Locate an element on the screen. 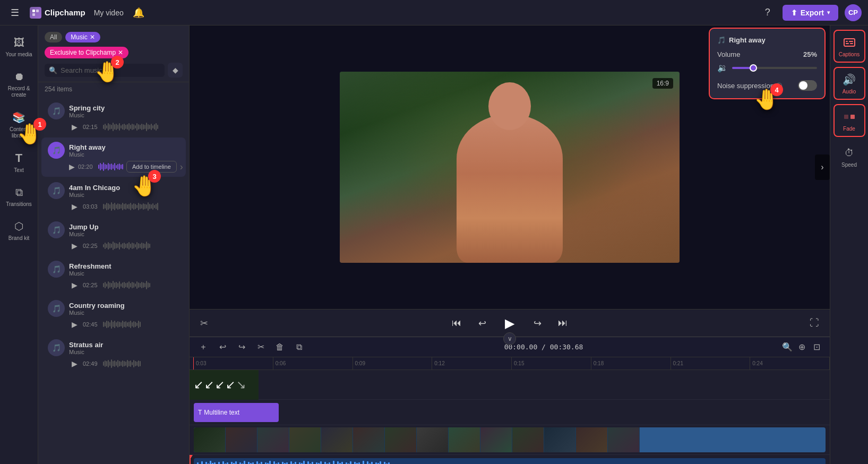 Image resolution: width=868 pixels, height=464 pixels. sidebar-item-your-media: 🖼 Your media is located at coordinates (19, 46).